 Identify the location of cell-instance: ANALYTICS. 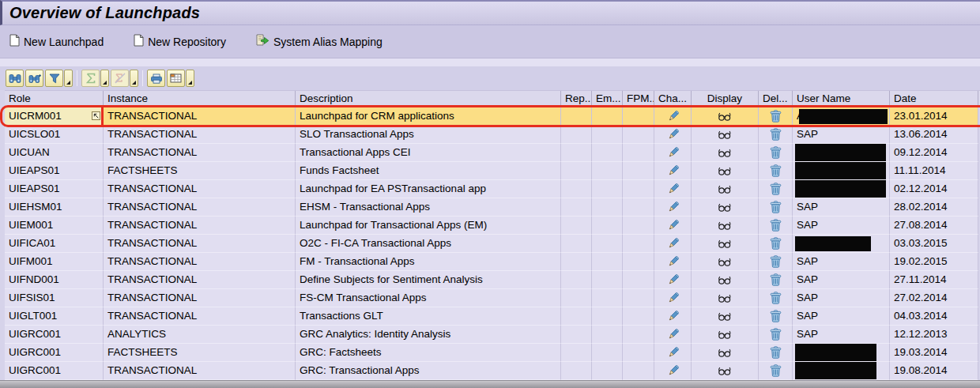
(199, 335).